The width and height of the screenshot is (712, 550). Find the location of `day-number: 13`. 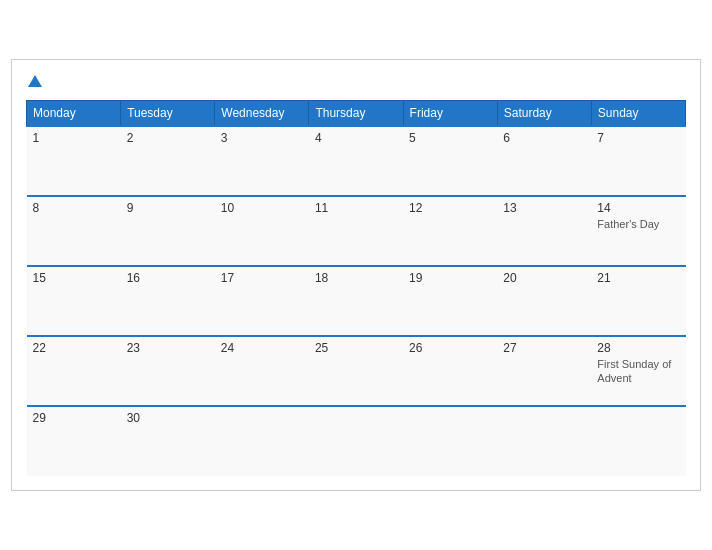

day-number: 13 is located at coordinates (544, 208).